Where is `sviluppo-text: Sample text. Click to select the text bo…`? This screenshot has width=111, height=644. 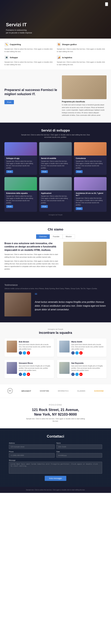 sviluppo-text: Sample text. Click to select the text bo… is located at coordinates (29, 63).